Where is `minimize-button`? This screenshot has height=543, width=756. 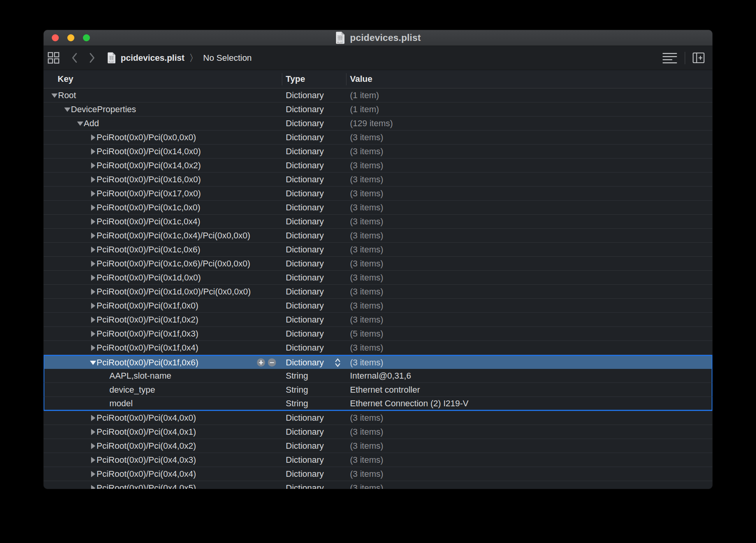
minimize-button is located at coordinates (71, 38).